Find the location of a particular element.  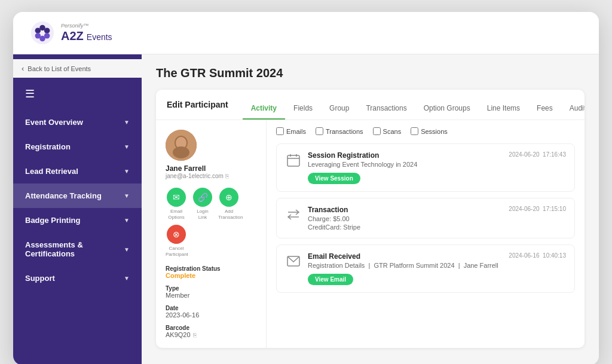

email-options-label: Email Options is located at coordinates (176, 214).